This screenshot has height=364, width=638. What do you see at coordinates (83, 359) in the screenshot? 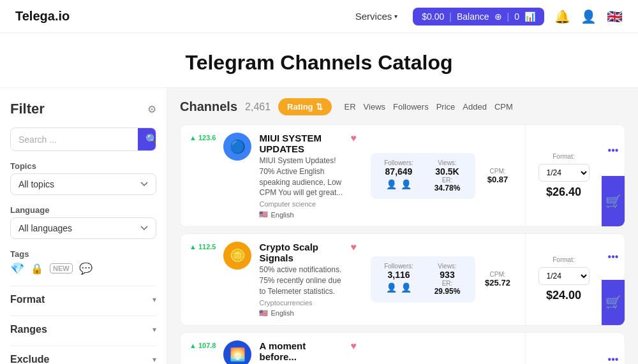
I see `exclude-section-header: Exclude ▾` at bounding box center [83, 359].